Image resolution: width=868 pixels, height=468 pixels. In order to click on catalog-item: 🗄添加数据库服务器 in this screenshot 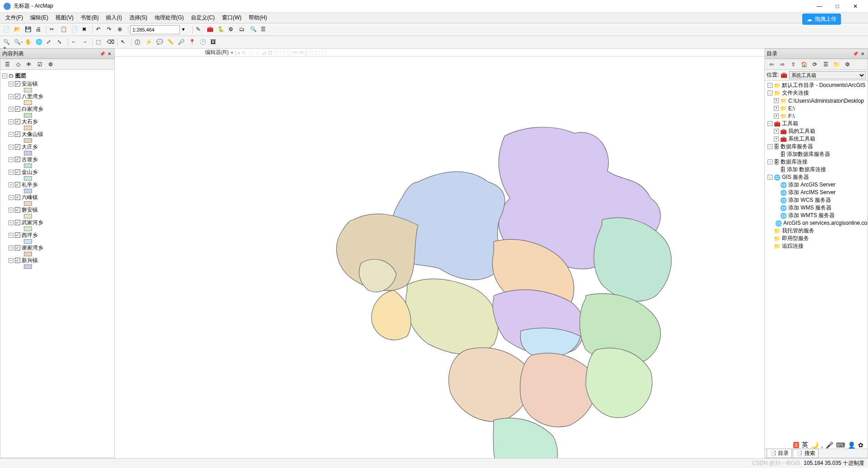, I will do `click(816, 154)`.